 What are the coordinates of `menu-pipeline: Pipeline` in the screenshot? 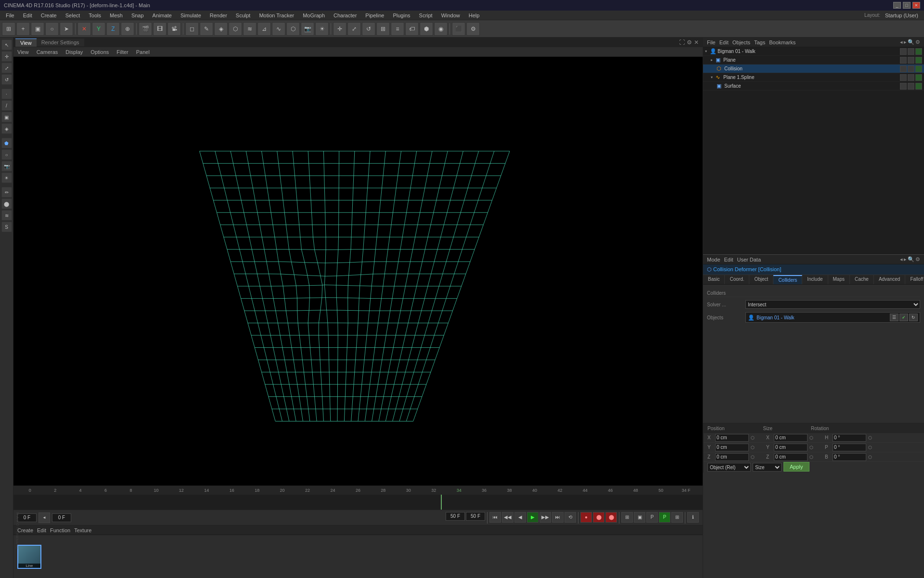 It's located at (374, 15).